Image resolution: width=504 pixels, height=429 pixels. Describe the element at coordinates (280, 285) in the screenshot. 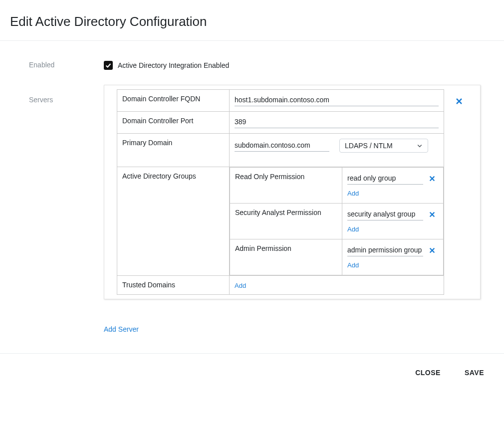

I see `trusted-domains-row: Trusted Domains Add` at that location.